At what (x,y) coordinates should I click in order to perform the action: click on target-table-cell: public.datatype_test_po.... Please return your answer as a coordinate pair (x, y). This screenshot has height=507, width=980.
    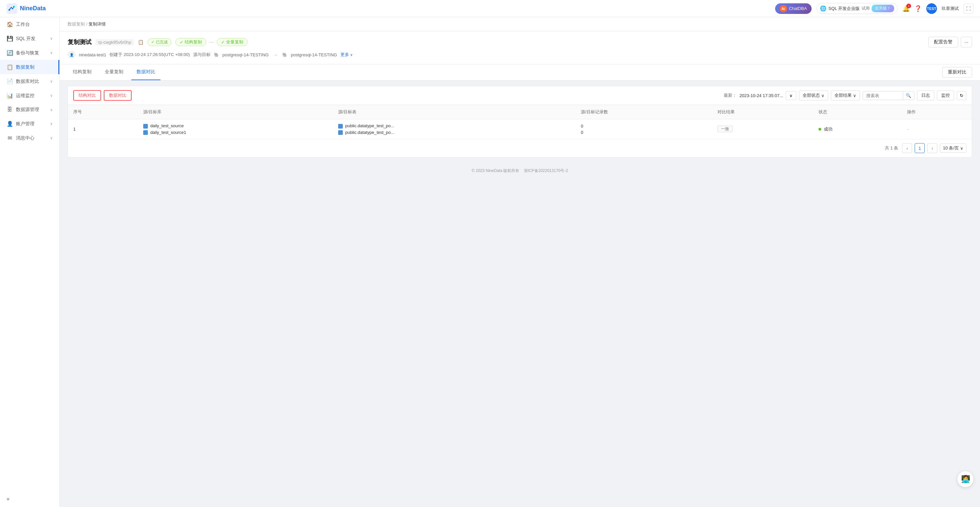
    Looking at the image, I should click on (454, 132).